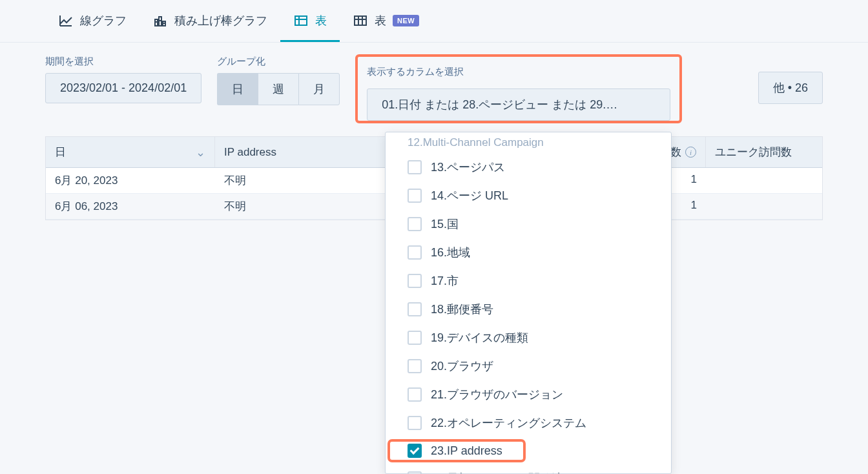 This screenshot has width=868, height=474. Describe the element at coordinates (528, 196) in the screenshot. I see `dropdown-item: 14.ページ URL` at that location.